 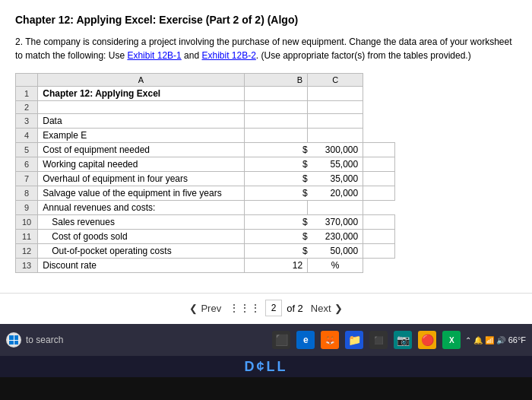 What do you see at coordinates (205, 122) in the screenshot?
I see `table-row: 3Data` at bounding box center [205, 122].